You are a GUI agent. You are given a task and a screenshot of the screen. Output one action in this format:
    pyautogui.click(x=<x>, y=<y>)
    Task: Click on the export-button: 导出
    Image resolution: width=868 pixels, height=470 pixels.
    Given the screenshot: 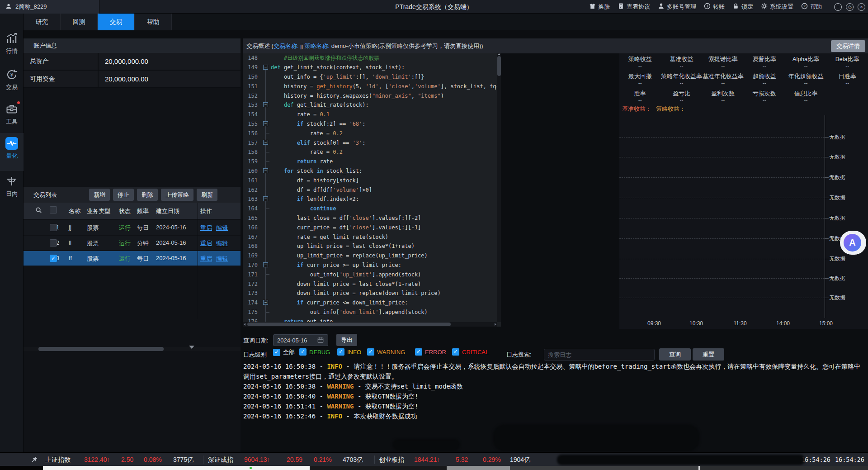 What is the action you would take?
    pyautogui.click(x=347, y=340)
    